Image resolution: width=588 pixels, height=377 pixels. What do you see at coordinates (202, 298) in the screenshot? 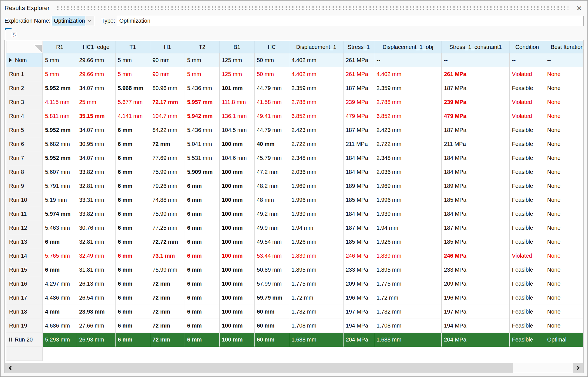
I see `cell-run-17-T2: 6 mm` at bounding box center [202, 298].